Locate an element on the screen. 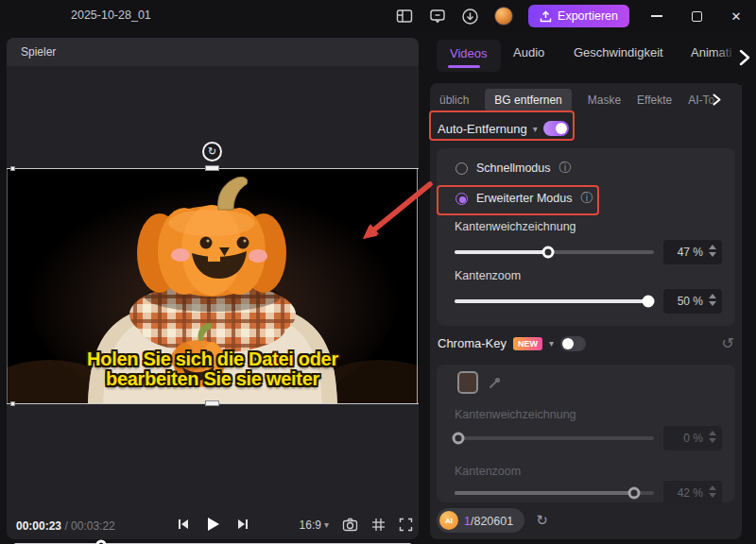 The image size is (756, 544). usage-current: 1 is located at coordinates (467, 521).